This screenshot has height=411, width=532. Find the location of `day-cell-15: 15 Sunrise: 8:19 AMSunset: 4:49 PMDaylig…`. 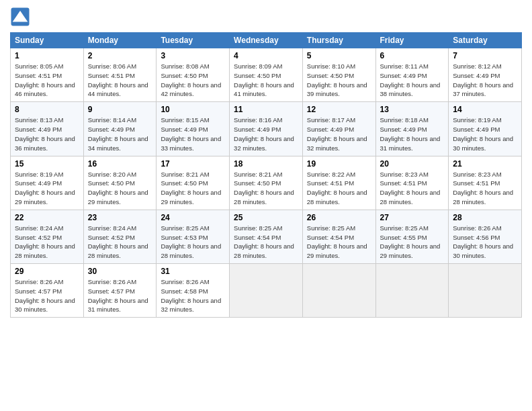

day-cell-15: 15 Sunrise: 8:19 AMSunset: 4:49 PMDaylig… is located at coordinates (47, 183).